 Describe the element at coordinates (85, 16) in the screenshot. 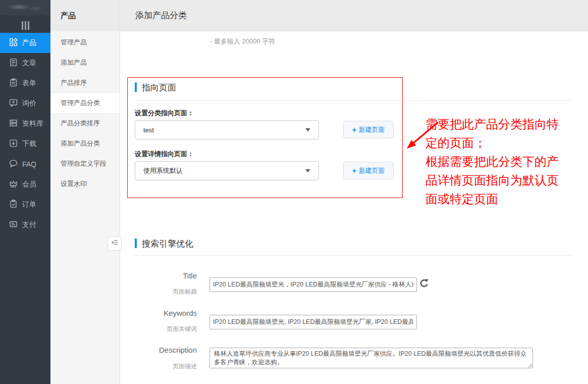

I see `submenu-title: 产品` at that location.